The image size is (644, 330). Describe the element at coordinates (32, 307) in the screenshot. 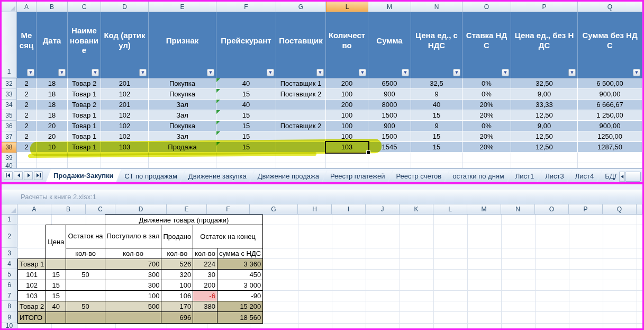

I see `cell: Товар 2` at that location.